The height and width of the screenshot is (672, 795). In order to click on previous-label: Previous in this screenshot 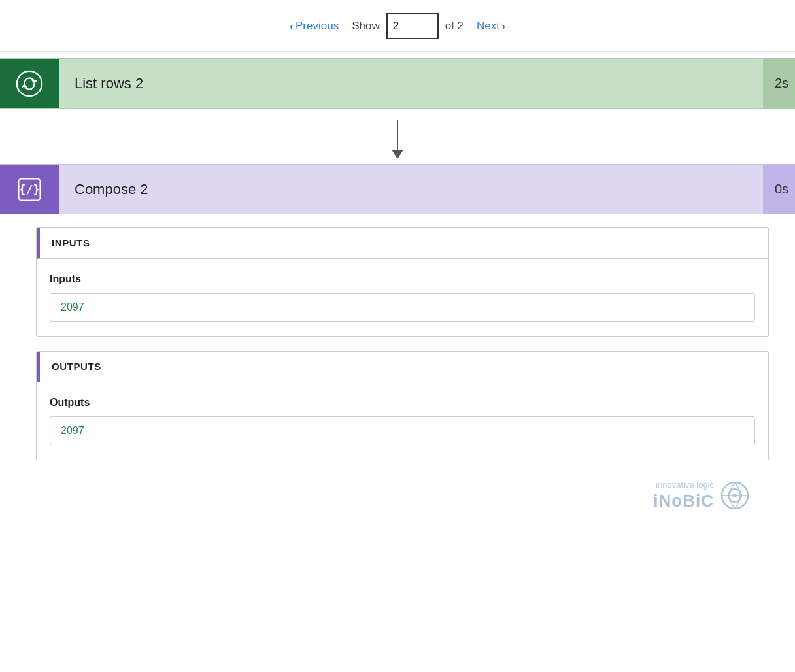, I will do `click(317, 26)`.